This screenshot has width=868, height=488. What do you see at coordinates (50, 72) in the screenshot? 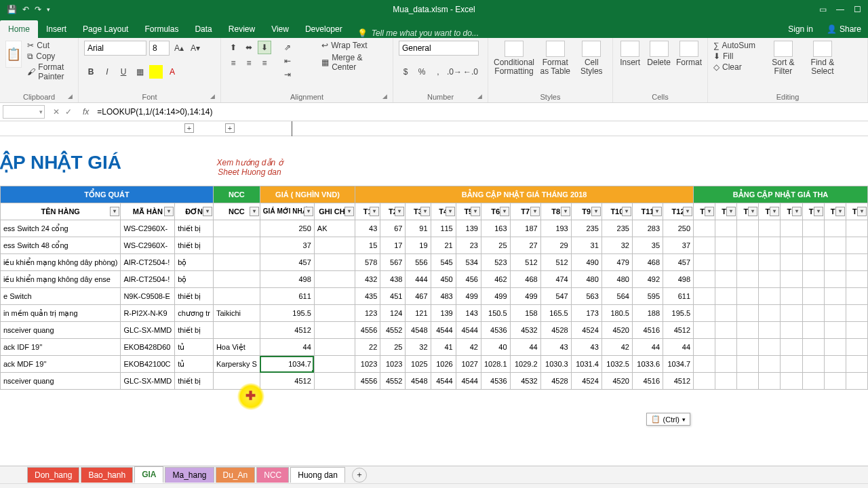
I see `format-painter-button: 🖌Format Painter` at bounding box center [50, 72].